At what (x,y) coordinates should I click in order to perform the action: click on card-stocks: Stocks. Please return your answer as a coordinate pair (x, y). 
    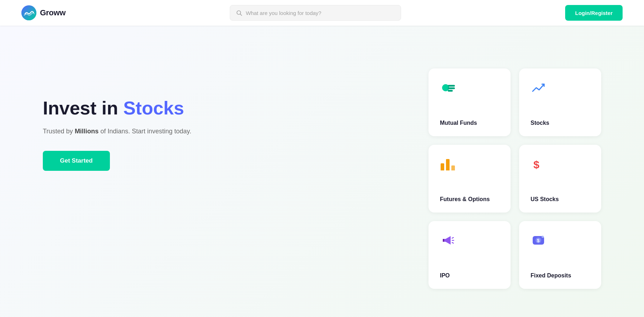
    Looking at the image, I should click on (560, 102).